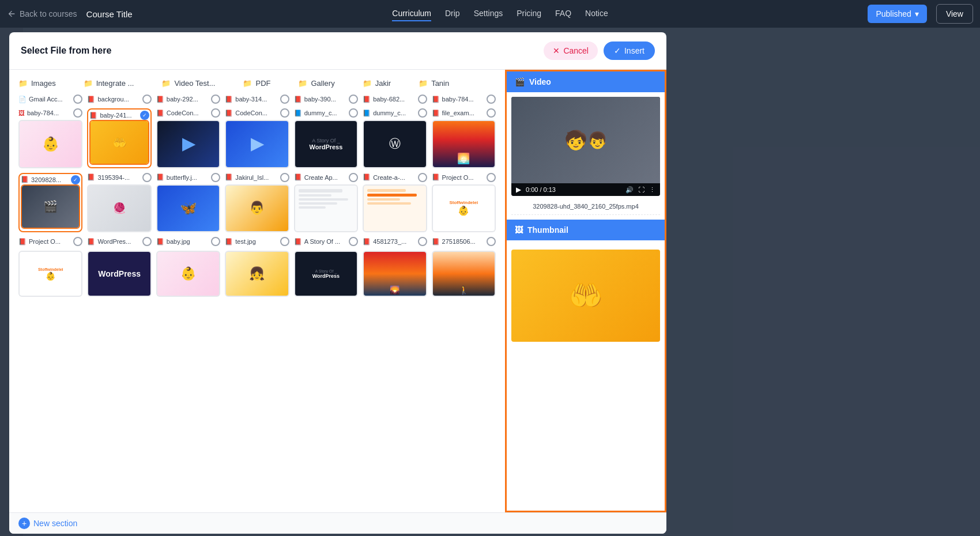 The height and width of the screenshot is (536, 980). Describe the element at coordinates (257, 241) in the screenshot. I see `list-item: 📕 test.jpg` at that location.